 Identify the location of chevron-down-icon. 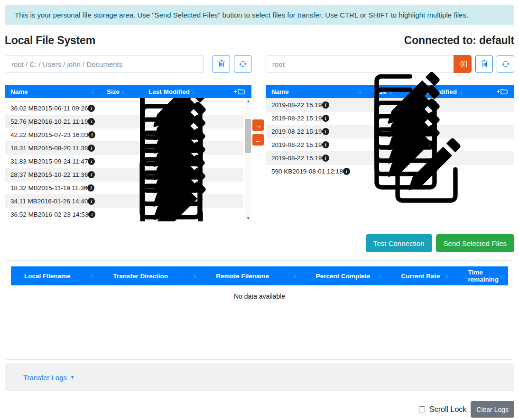
(72, 377).